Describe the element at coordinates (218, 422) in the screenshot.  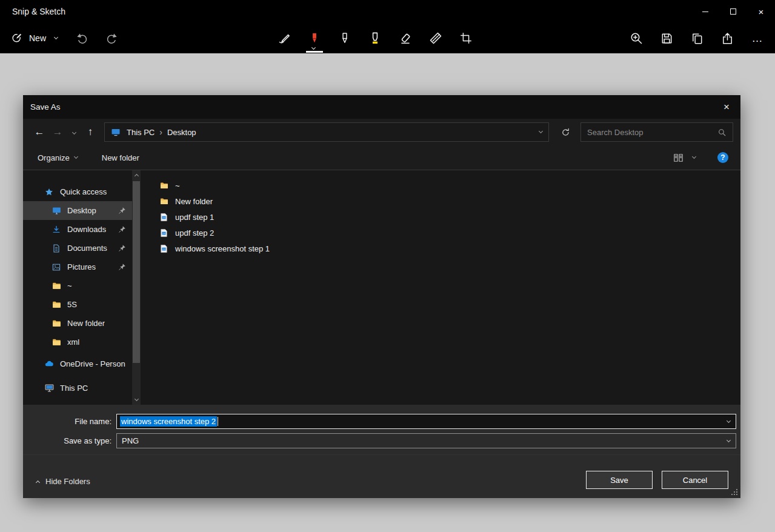
I see `text-caret` at that location.